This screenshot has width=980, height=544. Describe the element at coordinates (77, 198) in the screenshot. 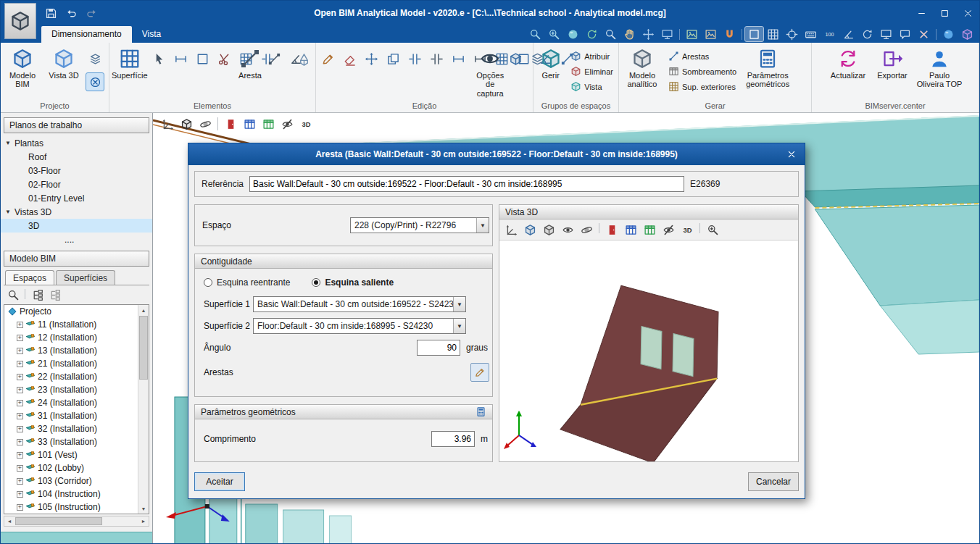

I see `workplane-item: ▼ 01-Entry Level` at that location.